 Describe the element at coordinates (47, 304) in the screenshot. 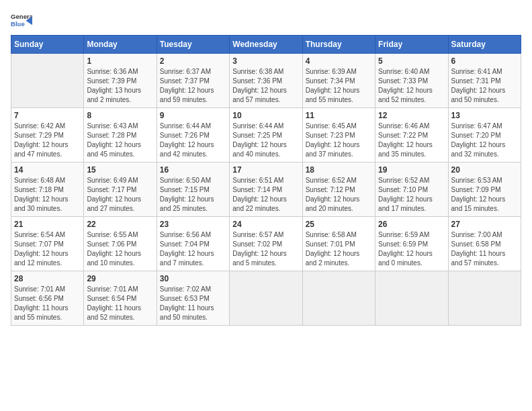

I see `day-info: Sunrise: 7:01 AMSunset: 6:56 PMDaylight:…` at that location.